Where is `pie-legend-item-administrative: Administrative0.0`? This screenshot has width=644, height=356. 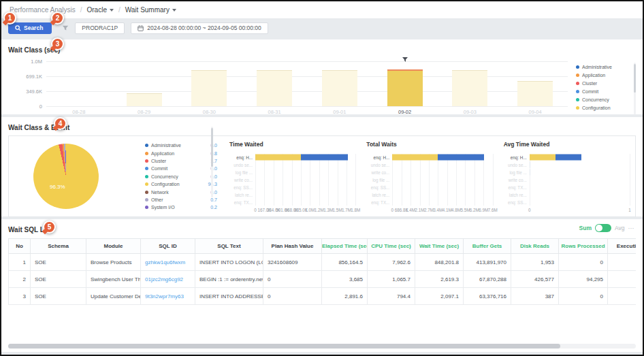
pie-legend-item-administrative: Administrative0.0 is located at coordinates (181, 146).